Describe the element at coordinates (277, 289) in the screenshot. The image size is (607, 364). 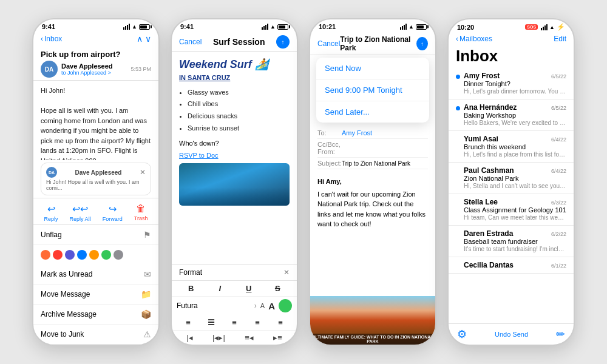
I see `strikethrough-button: S` at that location.